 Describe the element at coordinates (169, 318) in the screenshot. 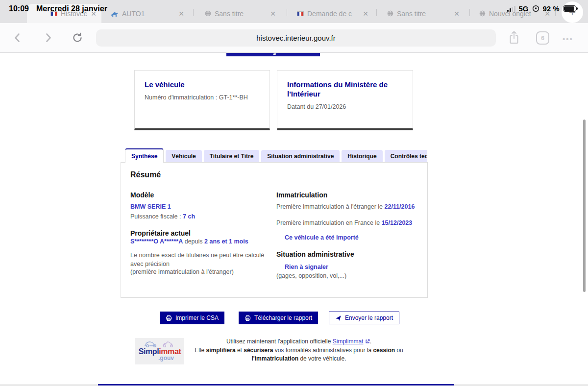

I see `printer-icon` at that location.